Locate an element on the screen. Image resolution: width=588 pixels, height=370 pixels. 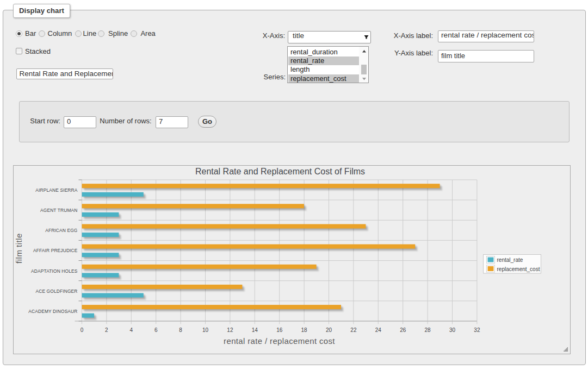
svg-text: replacement_cost is located at coordinates (519, 269).